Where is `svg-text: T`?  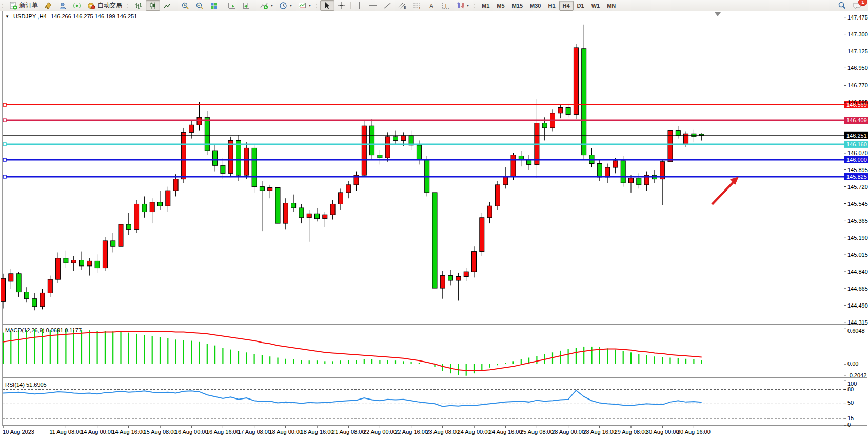
svg-text: T is located at coordinates (446, 6).